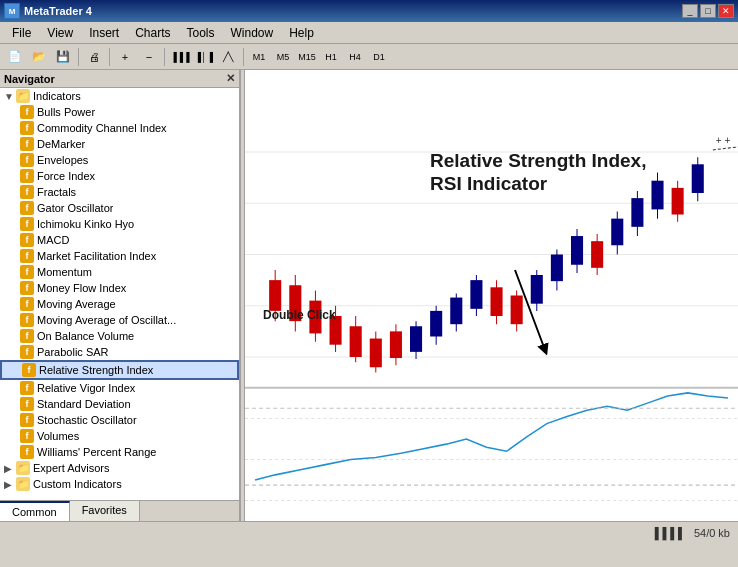 The height and width of the screenshot is (567, 738). Describe the element at coordinates (39, 57) in the screenshot. I see `toolbar-open: 📂` at that location.